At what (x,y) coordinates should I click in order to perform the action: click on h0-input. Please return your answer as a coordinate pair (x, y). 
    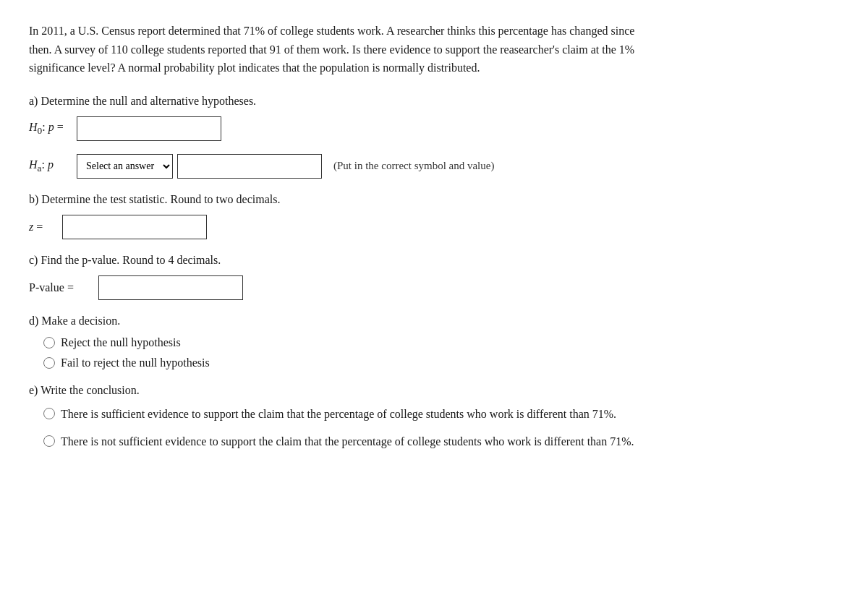
    Looking at the image, I should click on (149, 129).